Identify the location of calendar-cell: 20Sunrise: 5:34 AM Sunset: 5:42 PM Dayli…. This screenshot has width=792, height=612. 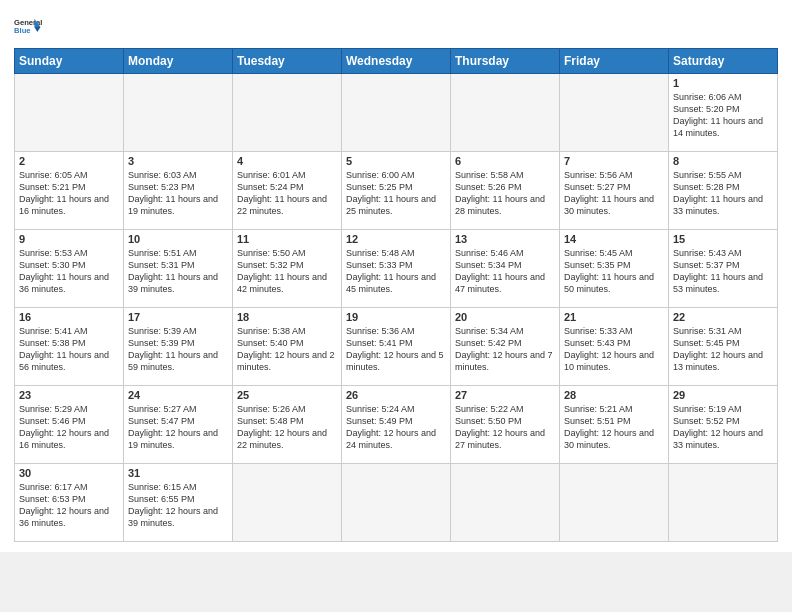
(506, 347).